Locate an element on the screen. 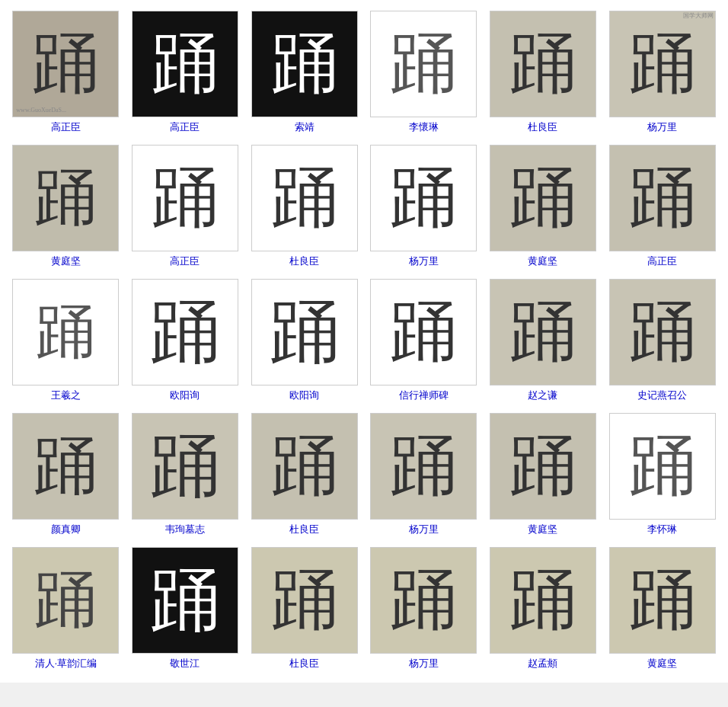 This screenshot has width=728, height=707. char-label: 李懷琳 is located at coordinates (423, 127).